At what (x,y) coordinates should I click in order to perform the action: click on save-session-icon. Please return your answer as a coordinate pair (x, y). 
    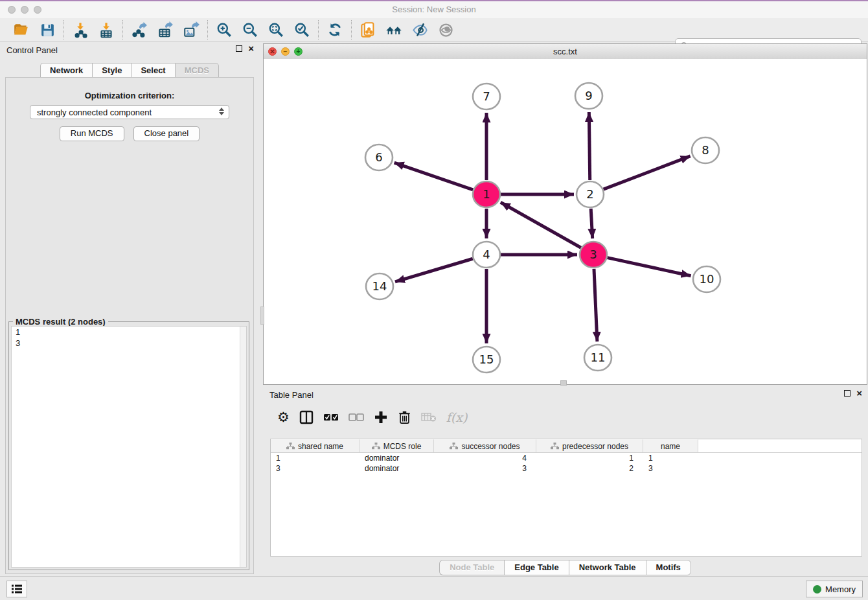
    Looking at the image, I should click on (47, 30).